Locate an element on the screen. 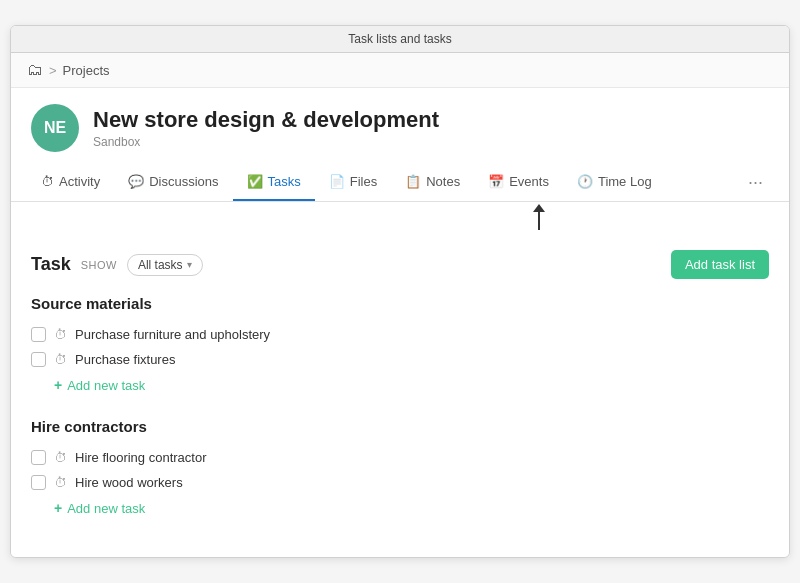 The height and width of the screenshot is (583, 800). arrow-indicator is located at coordinates (539, 218).